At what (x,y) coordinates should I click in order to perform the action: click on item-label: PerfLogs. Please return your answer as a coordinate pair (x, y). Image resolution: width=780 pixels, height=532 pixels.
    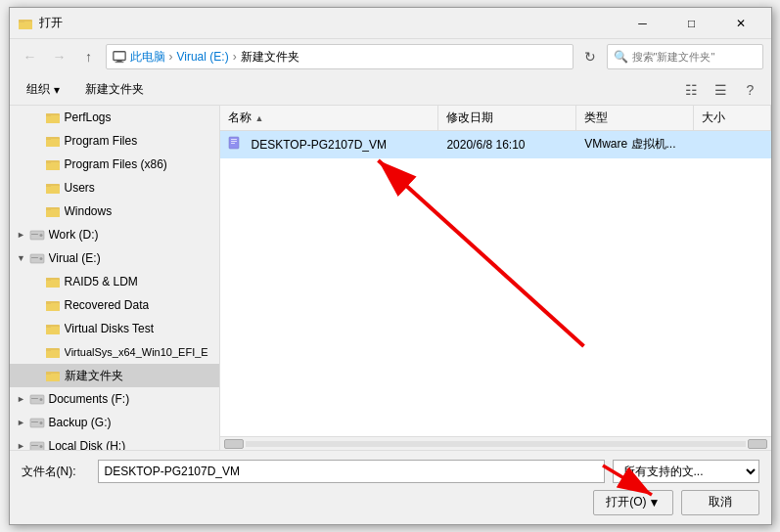
    Looking at the image, I should click on (88, 117).